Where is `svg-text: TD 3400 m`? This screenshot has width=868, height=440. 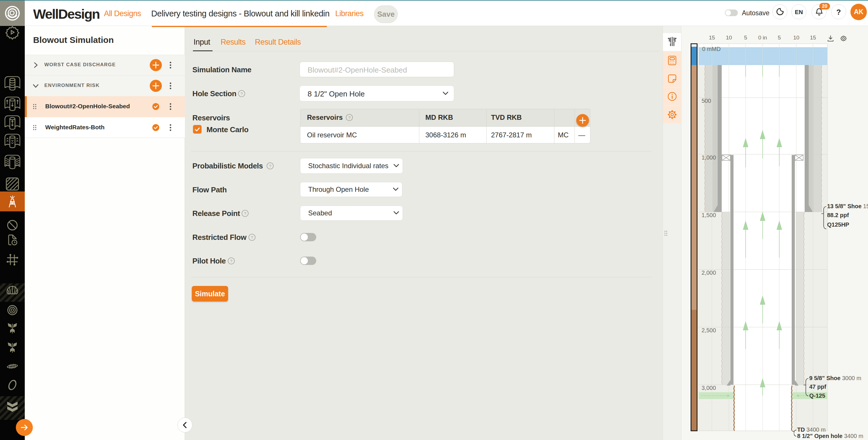 svg-text: TD 3400 m is located at coordinates (811, 430).